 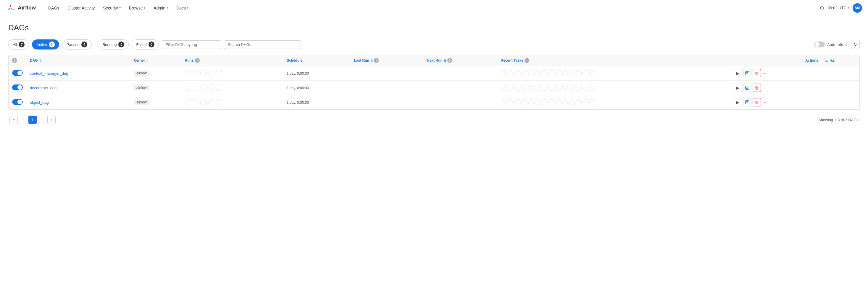 I want to click on last-run-info-icon: i, so click(x=376, y=60).